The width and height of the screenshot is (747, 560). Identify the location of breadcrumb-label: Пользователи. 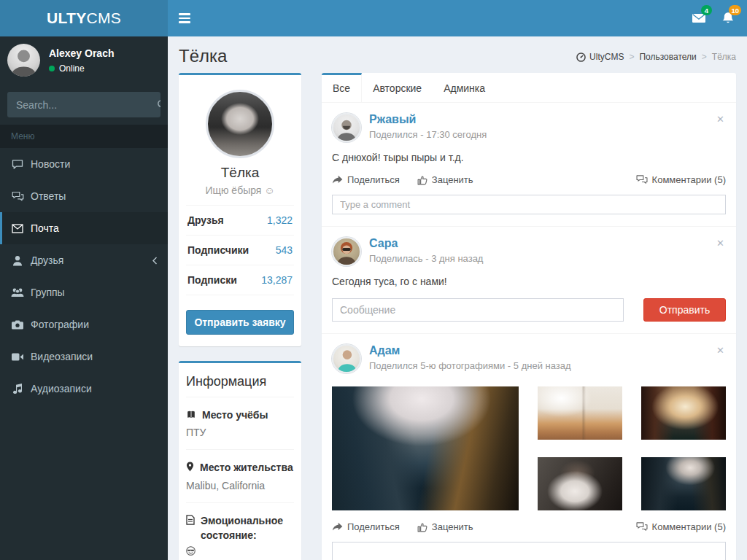
(667, 57).